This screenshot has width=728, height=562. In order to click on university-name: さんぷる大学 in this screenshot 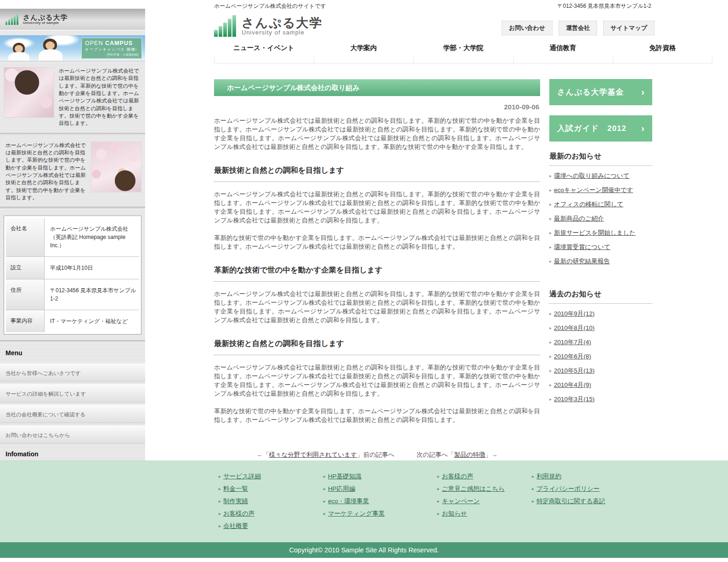, I will do `click(45, 17)`.